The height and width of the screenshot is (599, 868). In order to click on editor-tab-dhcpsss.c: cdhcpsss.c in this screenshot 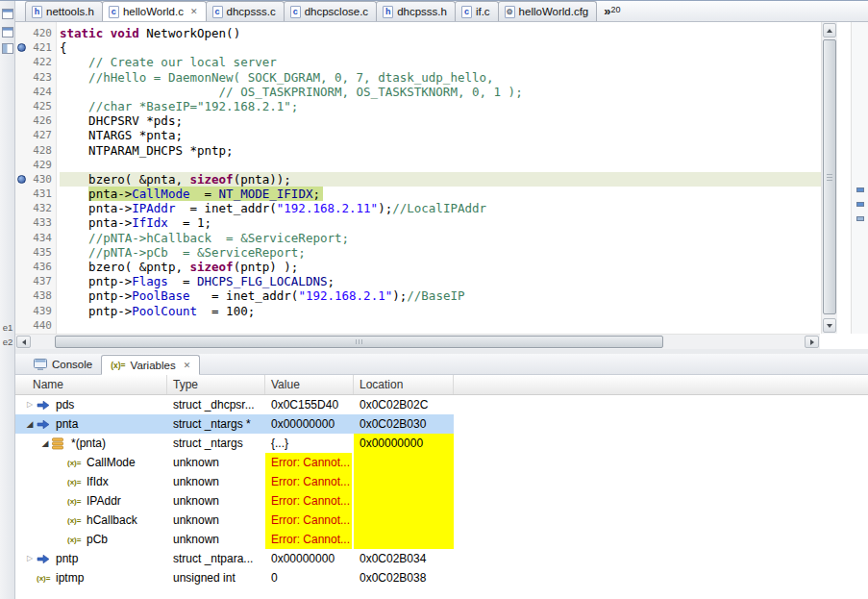, I will do `click(245, 12)`.